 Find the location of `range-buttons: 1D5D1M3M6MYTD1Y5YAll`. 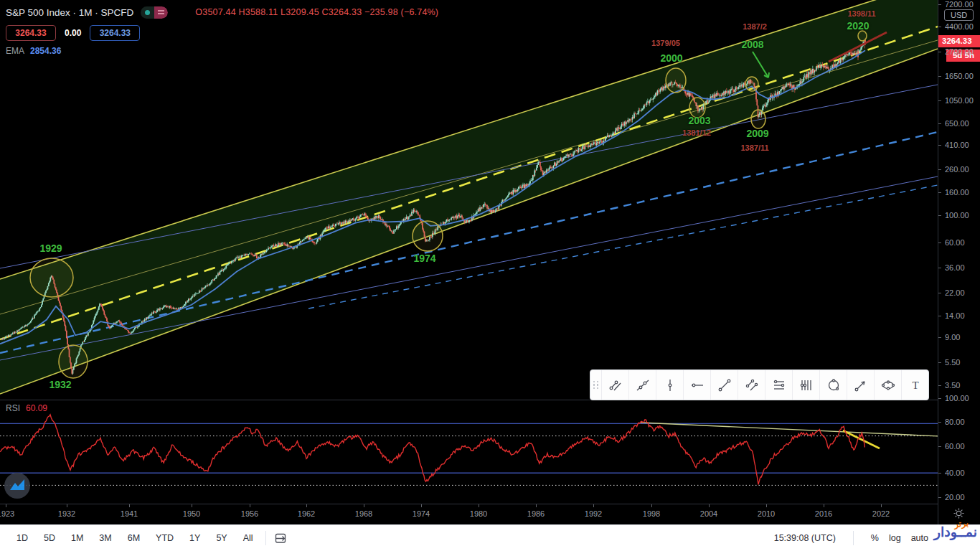

range-buttons: 1D5D1M3M6MYTD1Y5YAll is located at coordinates (135, 538).